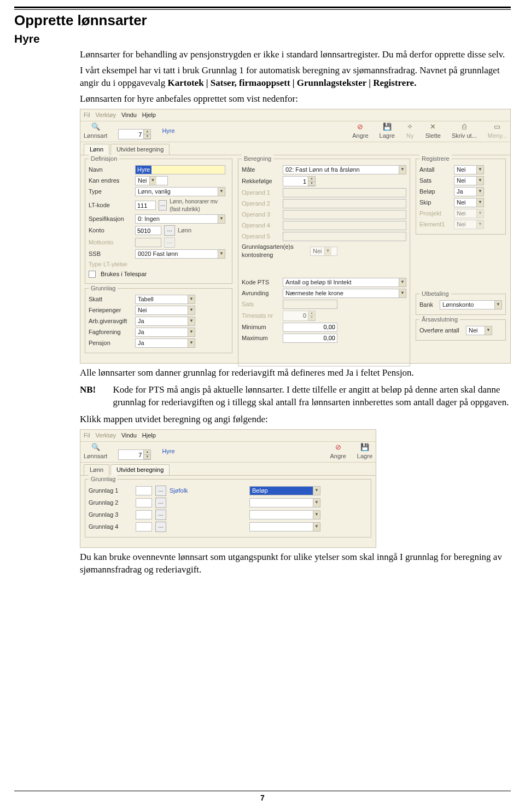  Describe the element at coordinates (295, 396) in the screenshot. I see `nb-callout: NB! Kode for PTS må angis på aktuelle lø…` at that location.